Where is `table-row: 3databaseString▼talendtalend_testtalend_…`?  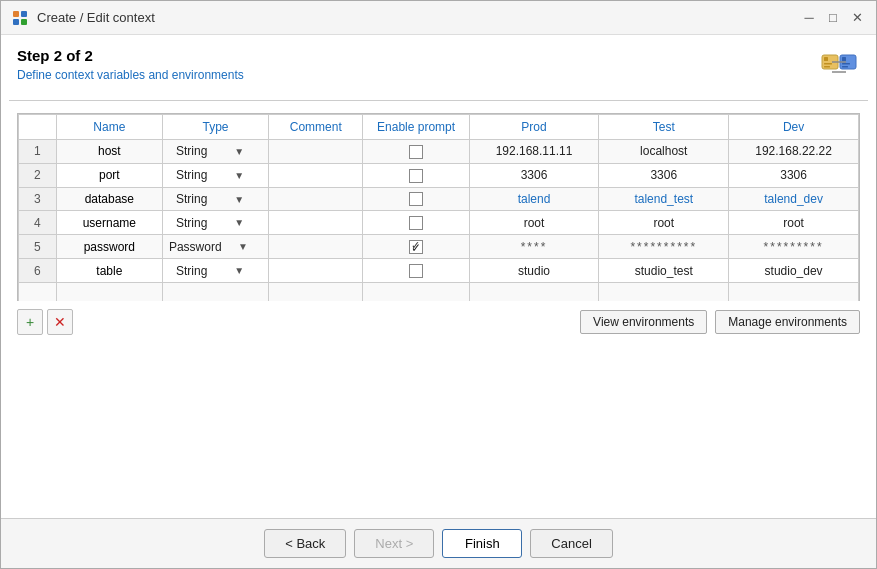 table-row: 3databaseString▼talendtalend_testtalend_… is located at coordinates (439, 199).